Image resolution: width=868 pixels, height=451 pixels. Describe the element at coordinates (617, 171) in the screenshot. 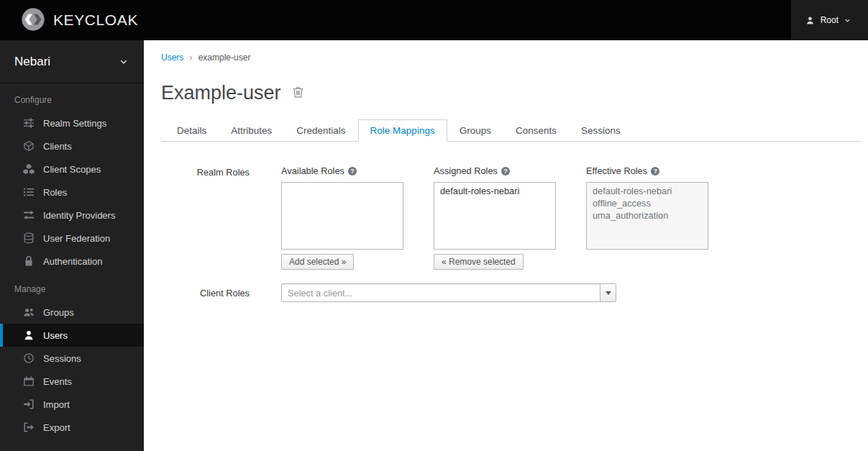

I see `effective-roles-header: Effective Roles` at that location.